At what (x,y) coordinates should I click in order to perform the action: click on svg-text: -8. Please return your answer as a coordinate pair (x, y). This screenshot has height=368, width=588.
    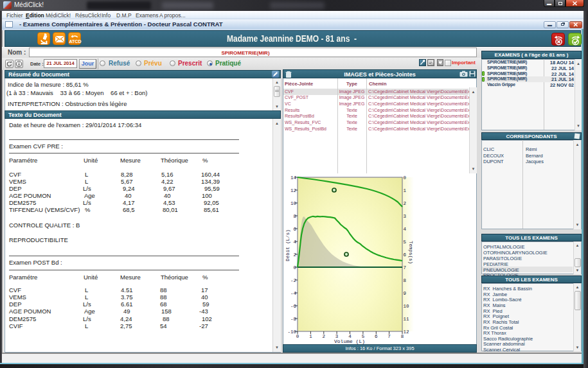
    Looking at the image, I should click on (293, 319).